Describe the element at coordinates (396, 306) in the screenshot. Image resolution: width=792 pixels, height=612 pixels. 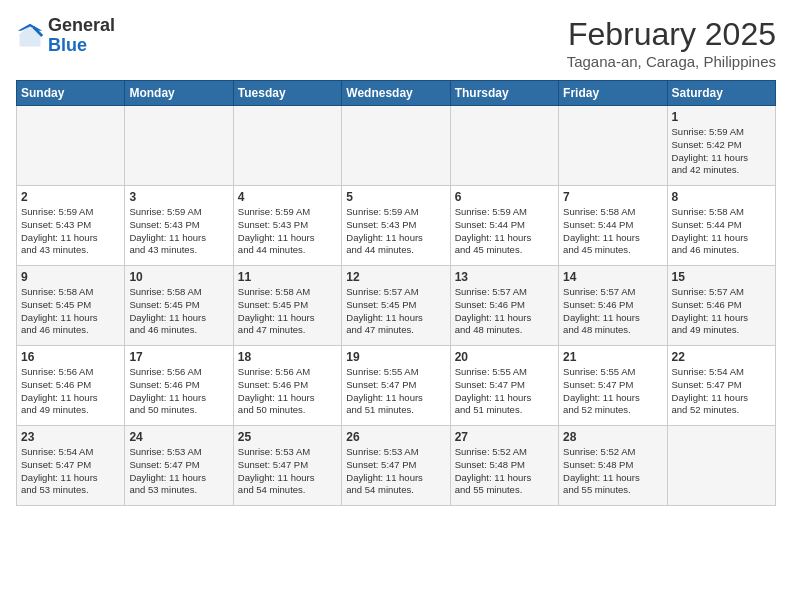
I see `calendar-cell: 12Sunrise: 5:57 AMSunset: 5:45 PMDayligh…` at that location.